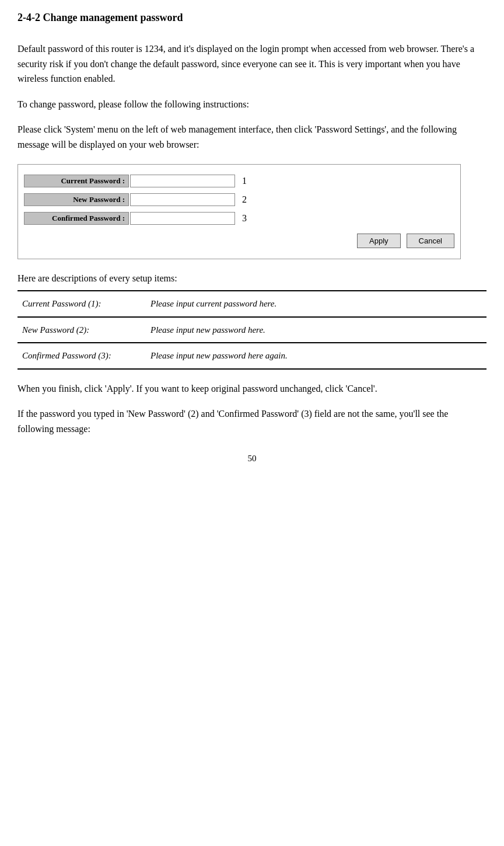 The width and height of the screenshot is (504, 846). What do you see at coordinates (252, 356) in the screenshot?
I see `table-row: Confirmed Password (3): Please input new…` at bounding box center [252, 356].